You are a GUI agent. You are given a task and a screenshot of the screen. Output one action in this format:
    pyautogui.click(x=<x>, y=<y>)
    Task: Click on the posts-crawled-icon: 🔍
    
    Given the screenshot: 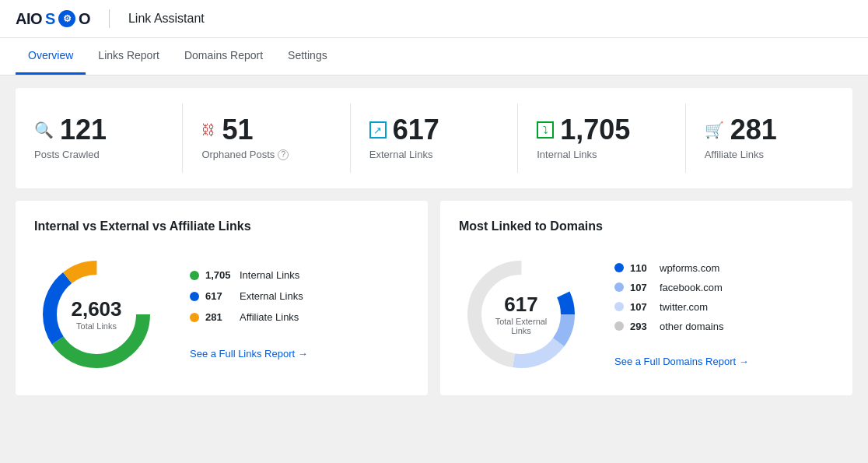 What is the action you would take?
    pyautogui.click(x=44, y=130)
    